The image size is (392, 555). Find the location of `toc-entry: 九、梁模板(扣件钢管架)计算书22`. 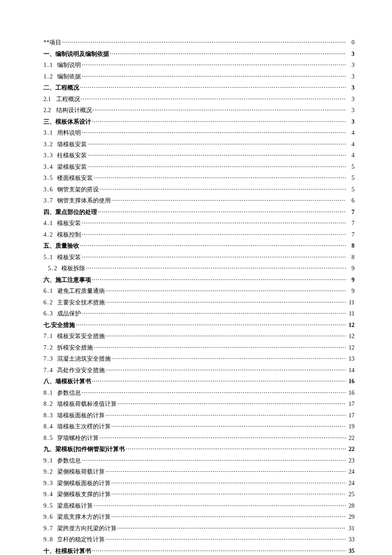

toc-entry: 九、梁模板(扣件钢管架)计算书22 is located at coordinates (199, 449).